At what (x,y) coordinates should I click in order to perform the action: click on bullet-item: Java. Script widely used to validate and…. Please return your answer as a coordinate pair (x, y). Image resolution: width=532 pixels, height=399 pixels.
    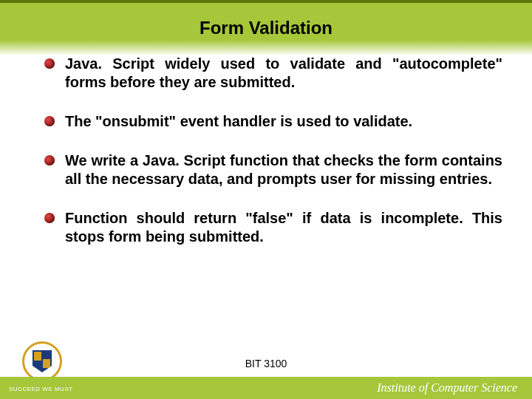
    Looking at the image, I should click on (273, 73).